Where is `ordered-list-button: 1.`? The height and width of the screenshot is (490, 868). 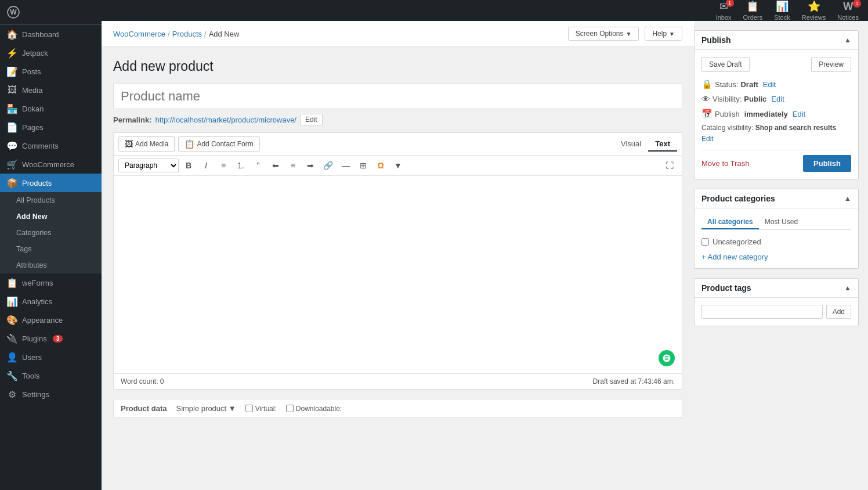 ordered-list-button: 1. is located at coordinates (241, 165).